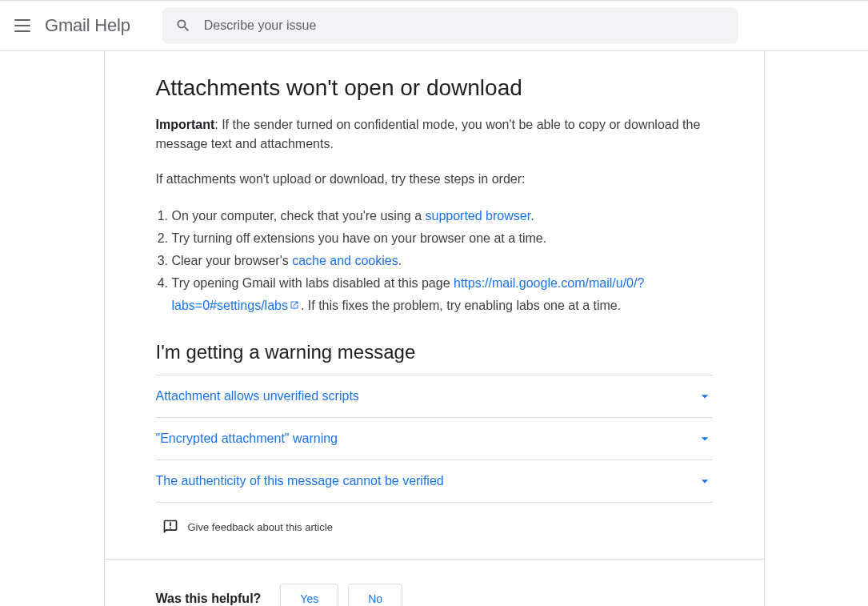 This screenshot has width=868, height=606. Describe the element at coordinates (170, 527) in the screenshot. I see `feedback-icon` at that location.